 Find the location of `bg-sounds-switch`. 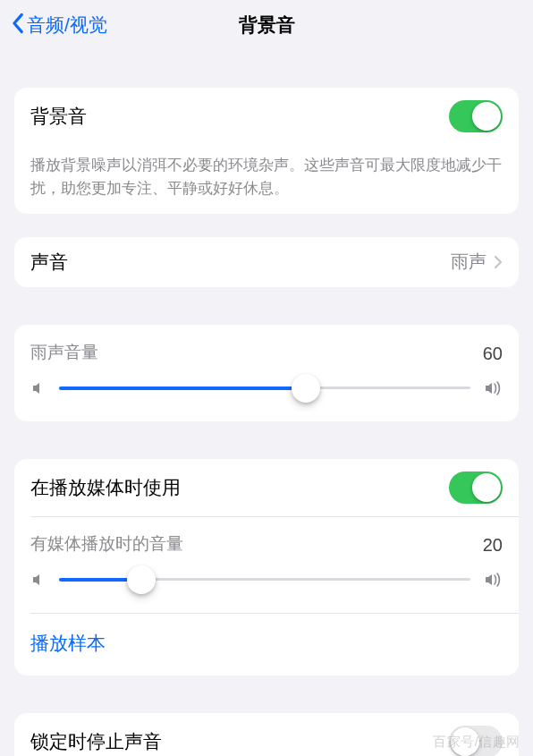

bg-sounds-switch is located at coordinates (476, 116).